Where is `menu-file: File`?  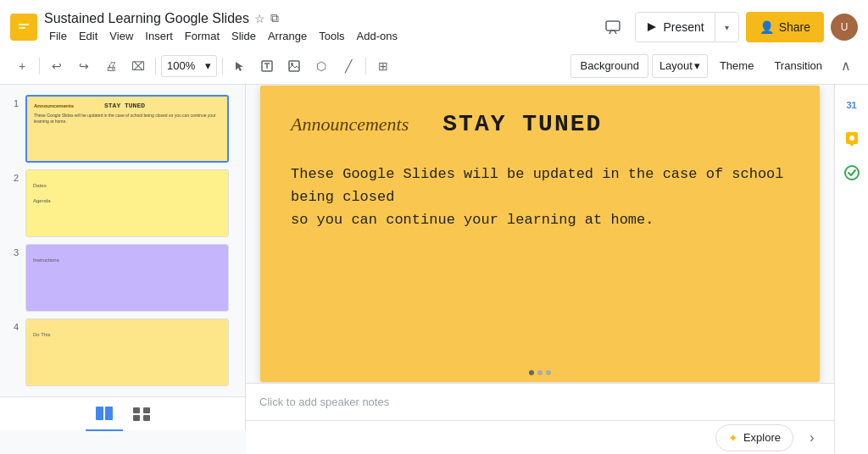
menu-file: File is located at coordinates (58, 36).